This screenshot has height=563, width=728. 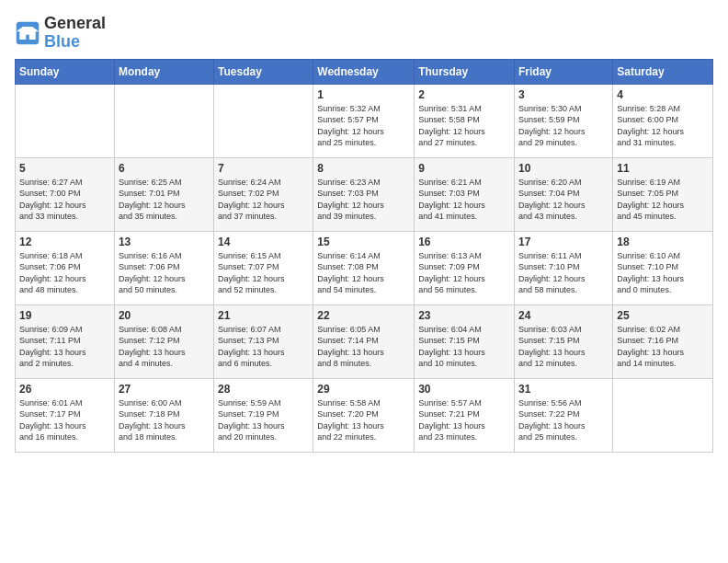 I want to click on day-info: Sunrise: 6:19 AM Sunset: 7:05 PM Dayligh…, so click(x=663, y=200).